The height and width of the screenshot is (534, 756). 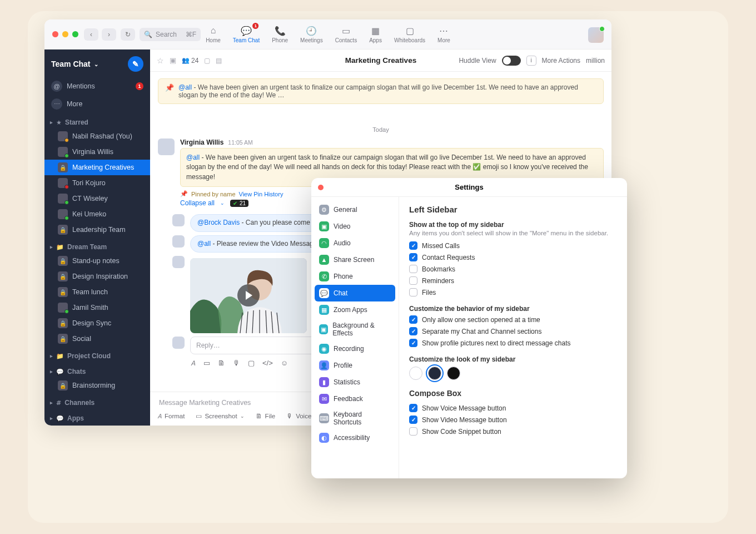 What do you see at coordinates (513, 343) in the screenshot?
I see `checkbox-show-profile-pictures-next-to-direct-message-chats: Show profile pictures next to direct mes…` at bounding box center [513, 343].